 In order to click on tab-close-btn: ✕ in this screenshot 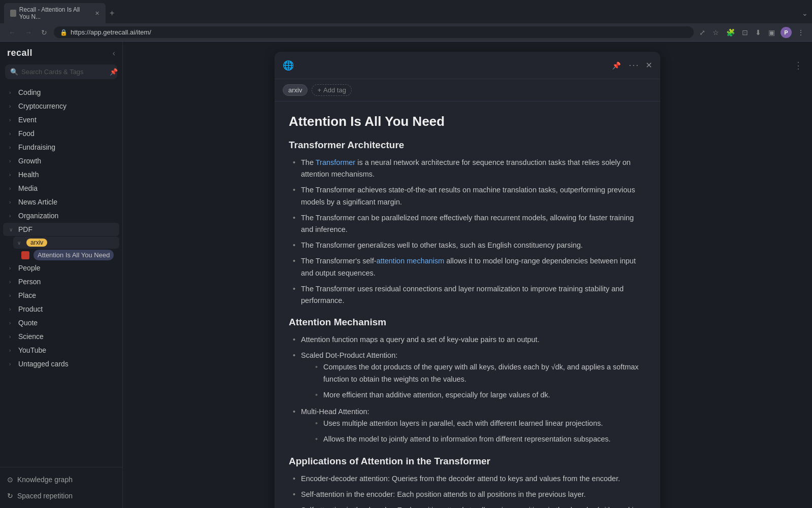, I will do `click(97, 13)`.